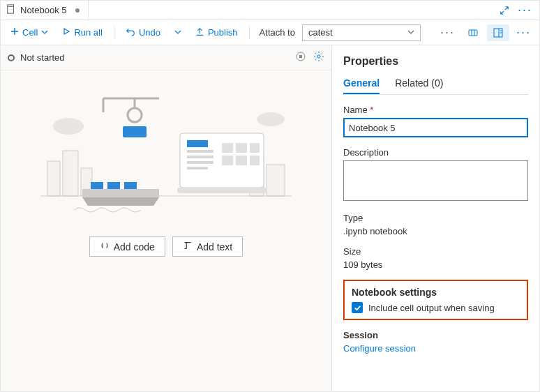 The height and width of the screenshot is (392, 540). I want to click on configure-session-link: Configure session, so click(435, 349).